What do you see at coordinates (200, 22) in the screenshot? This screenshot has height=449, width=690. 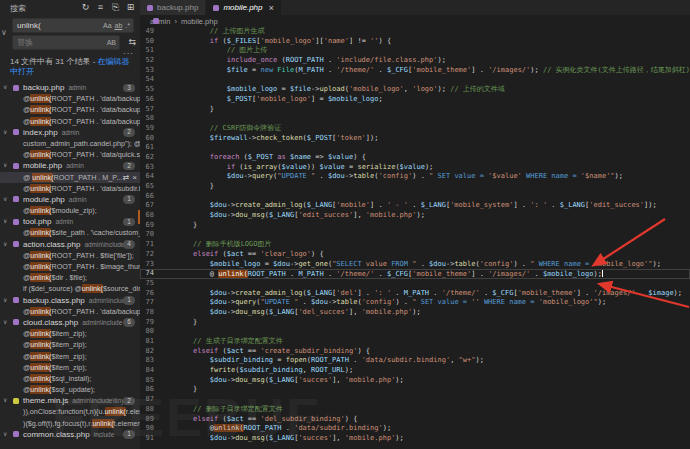 I see `breadcrumb-item-file: mobile.php` at bounding box center [200, 22].